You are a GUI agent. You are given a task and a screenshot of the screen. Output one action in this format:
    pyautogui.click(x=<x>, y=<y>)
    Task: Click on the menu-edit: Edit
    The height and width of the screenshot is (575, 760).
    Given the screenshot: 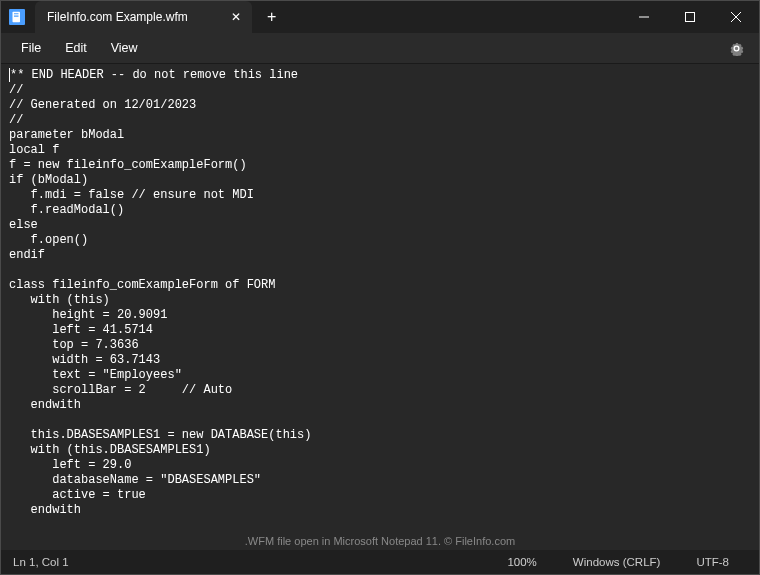 What is the action you would take?
    pyautogui.click(x=76, y=48)
    